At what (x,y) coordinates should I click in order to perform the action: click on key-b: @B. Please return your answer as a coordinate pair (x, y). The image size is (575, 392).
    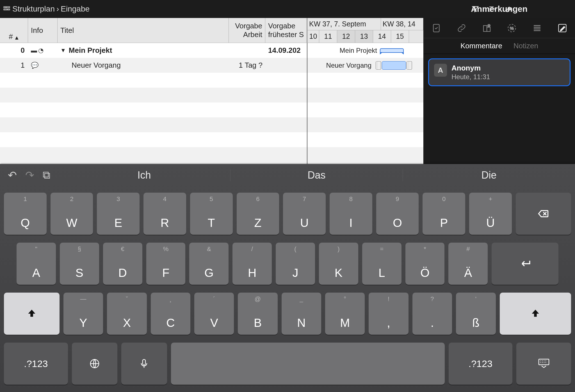
    Looking at the image, I should click on (258, 314).